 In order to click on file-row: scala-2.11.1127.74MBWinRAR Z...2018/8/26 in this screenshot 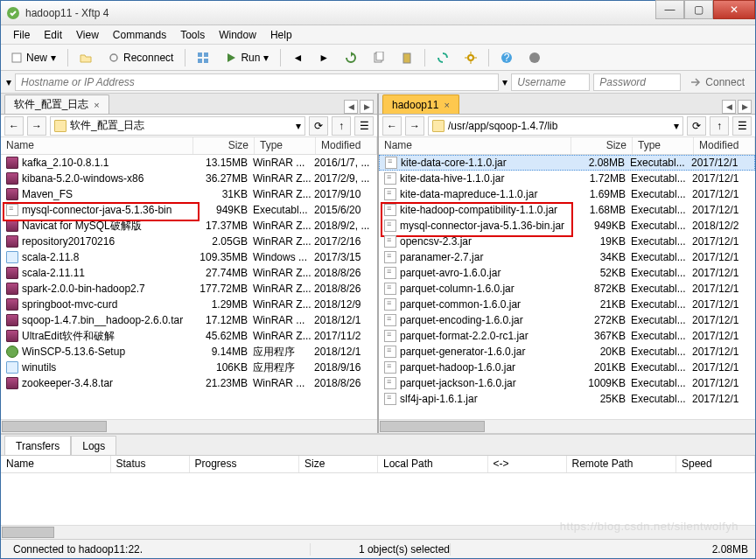, I will do `click(189, 273)`.